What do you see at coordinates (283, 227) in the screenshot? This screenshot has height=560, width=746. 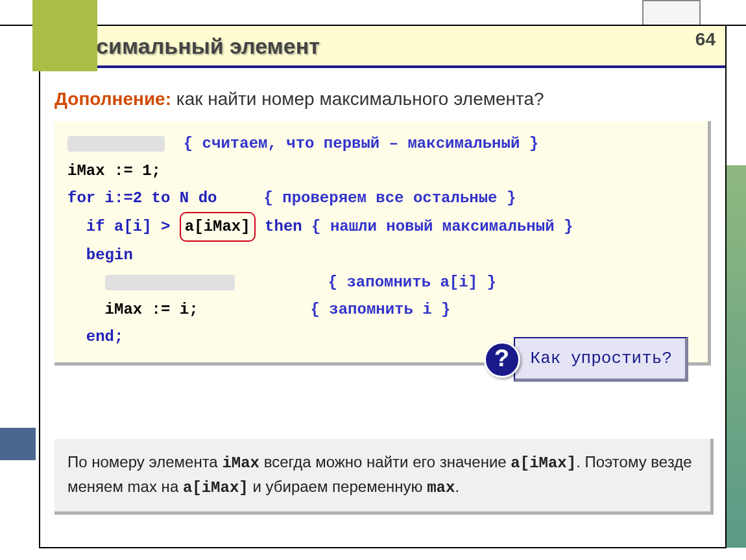 I see `code-if-b: then` at bounding box center [283, 227].